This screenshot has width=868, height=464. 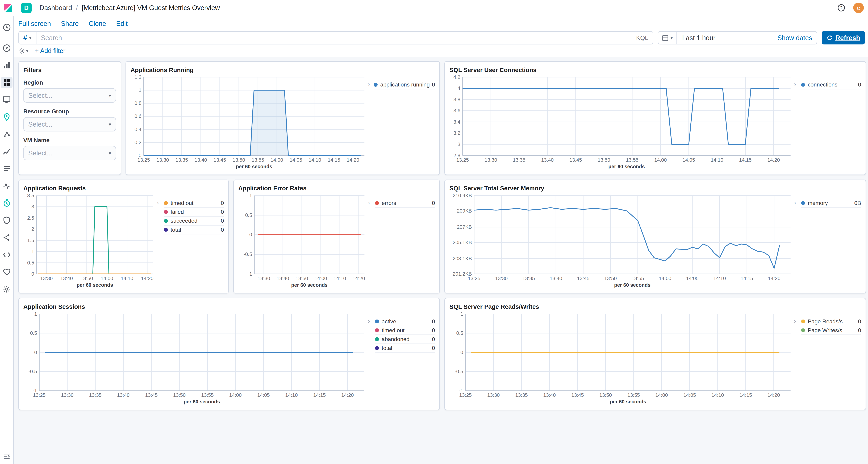 What do you see at coordinates (303, 240) in the screenshot?
I see `error-rates-chart: 13:3013:4013:5014:0014:1014:20-1-0.500.5…` at bounding box center [303, 240].